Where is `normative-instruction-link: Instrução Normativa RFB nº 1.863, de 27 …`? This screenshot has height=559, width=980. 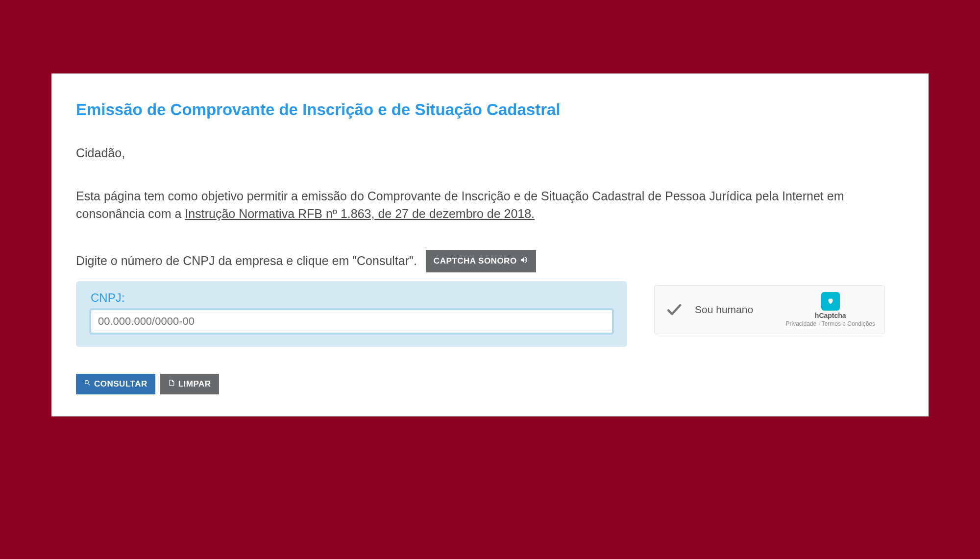 normative-instruction-link: Instrução Normativa RFB nº 1.863, de 27 … is located at coordinates (360, 214).